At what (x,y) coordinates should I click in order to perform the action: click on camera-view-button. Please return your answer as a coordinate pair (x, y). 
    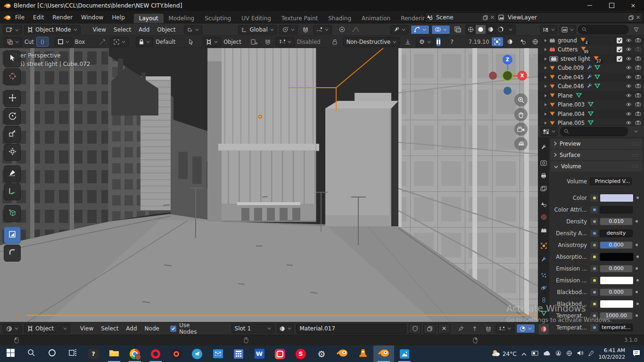
    Looking at the image, I should click on (521, 129).